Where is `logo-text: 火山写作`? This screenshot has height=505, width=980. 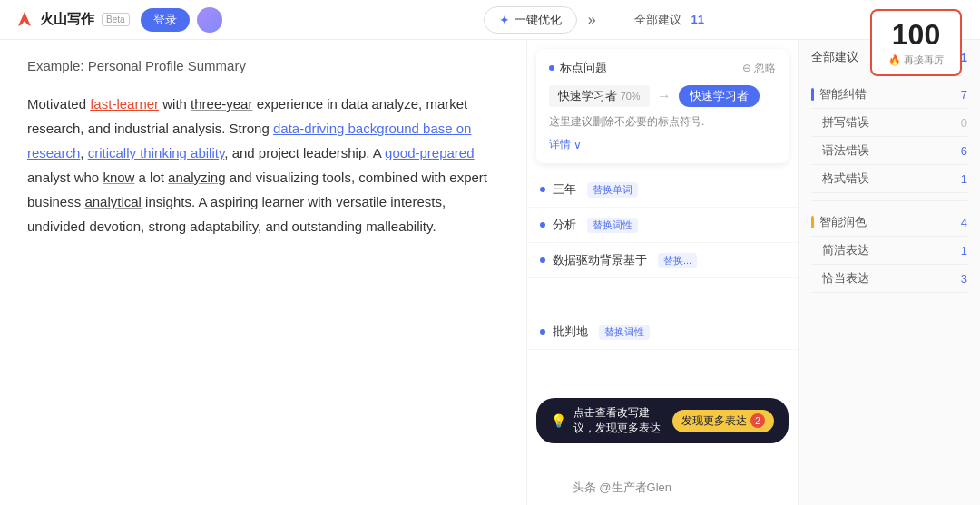
logo-text: 火山写作 is located at coordinates (67, 20).